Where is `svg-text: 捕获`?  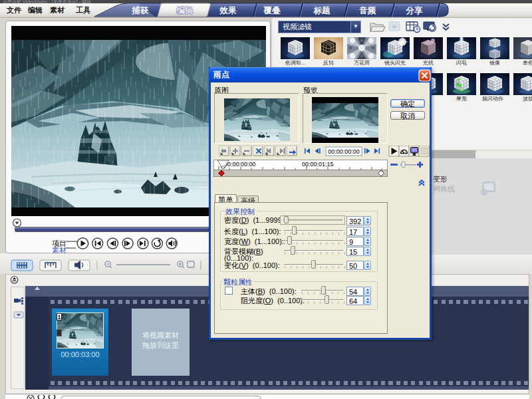
svg-text: 捕获 is located at coordinates (141, 11).